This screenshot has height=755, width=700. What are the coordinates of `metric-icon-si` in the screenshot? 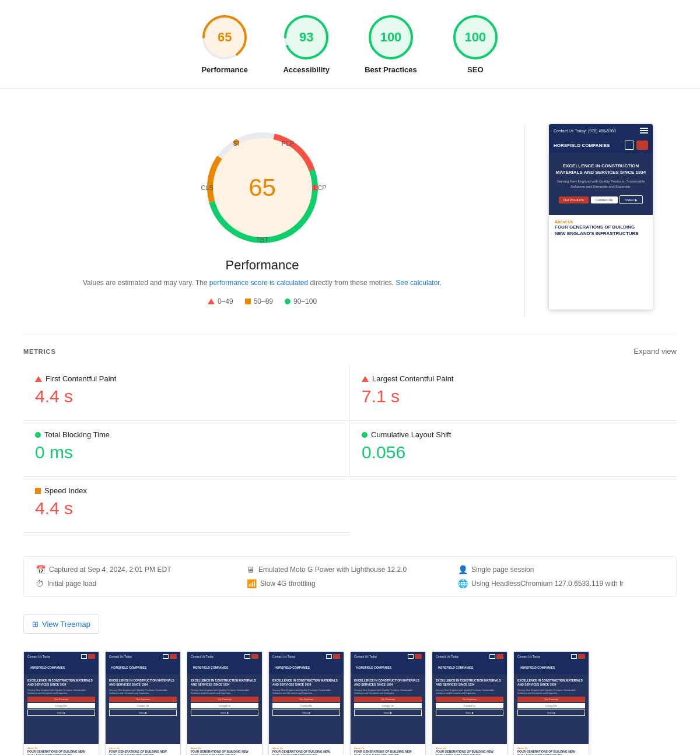 It's located at (38, 491).